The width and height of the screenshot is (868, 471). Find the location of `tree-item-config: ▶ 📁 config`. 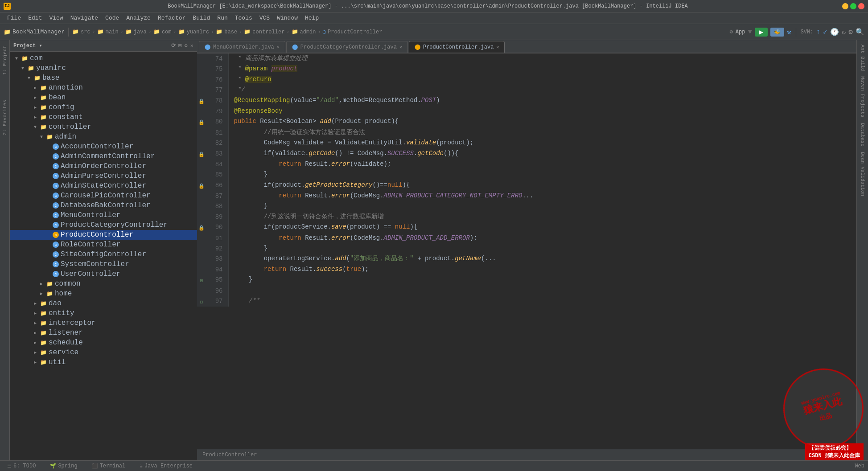

tree-item-config: ▶ 📁 config is located at coordinates (103, 107).